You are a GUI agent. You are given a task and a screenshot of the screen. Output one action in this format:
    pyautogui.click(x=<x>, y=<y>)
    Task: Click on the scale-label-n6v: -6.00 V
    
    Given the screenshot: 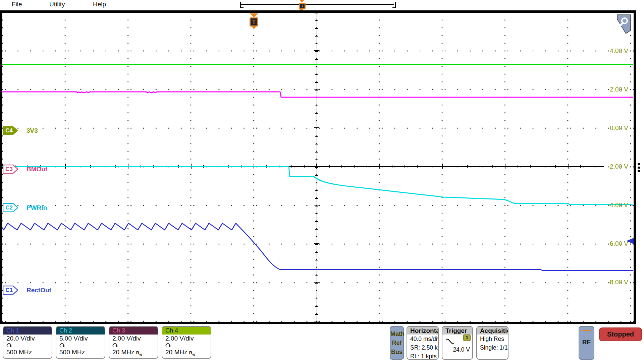 What is the action you would take?
    pyautogui.click(x=613, y=244)
    